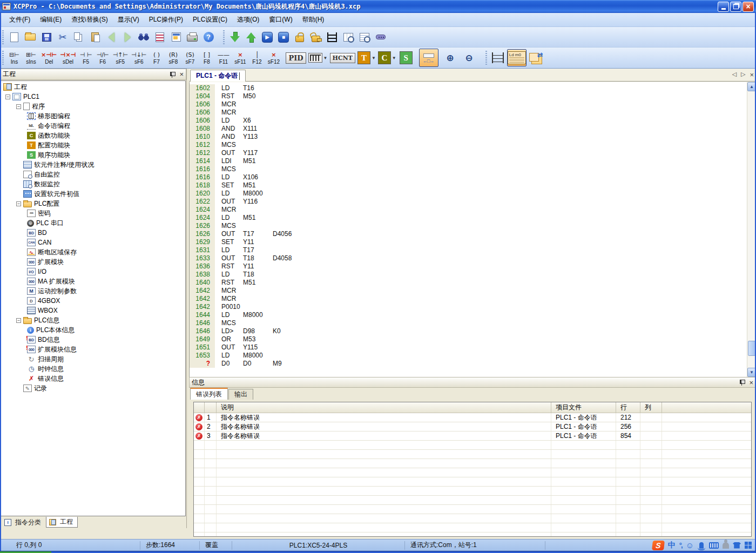  What do you see at coordinates (468, 226) in the screenshot?
I see `code-line: 1626 MCS` at bounding box center [468, 226].